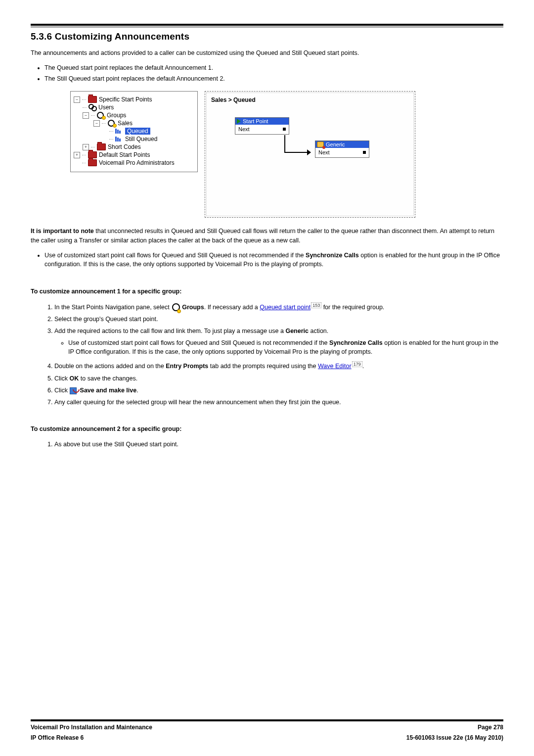  Describe the element at coordinates (279, 444) in the screenshot. I see `procedure2-steps: As above but use the Still Queued start …` at that location.